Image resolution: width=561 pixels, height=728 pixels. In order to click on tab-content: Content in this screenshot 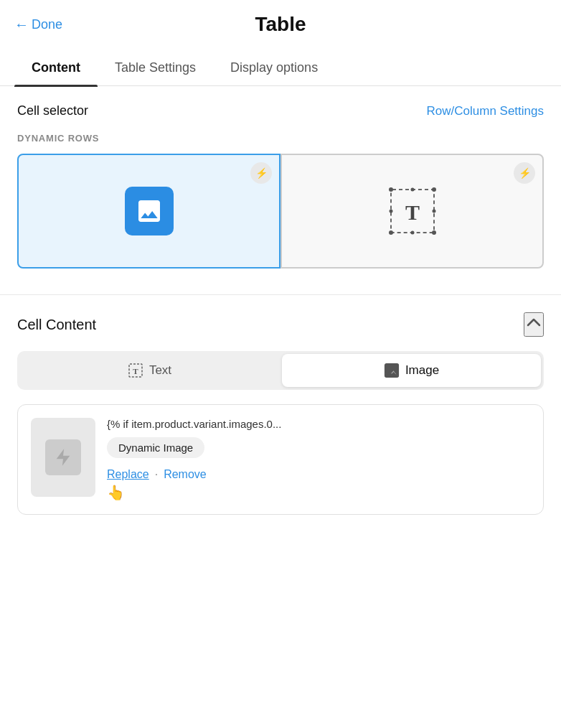, I will do `click(56, 67)`.